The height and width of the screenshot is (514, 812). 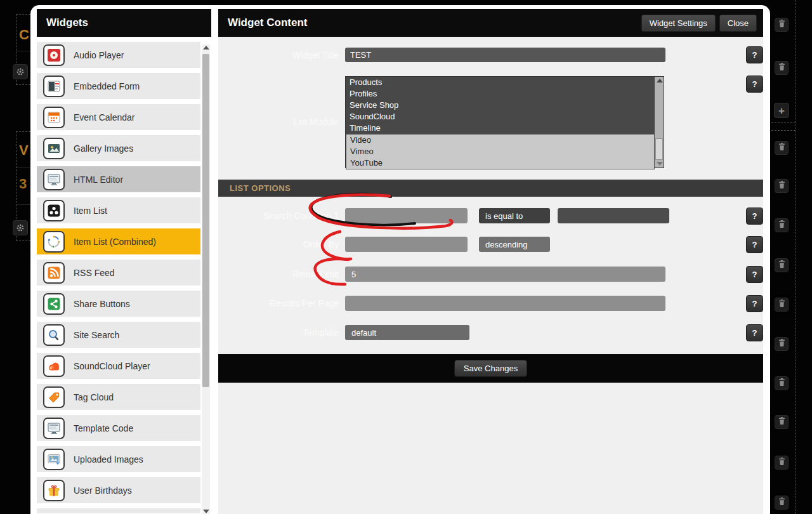 I want to click on sidebar-item-label: SoundCloud Player, so click(x=112, y=366).